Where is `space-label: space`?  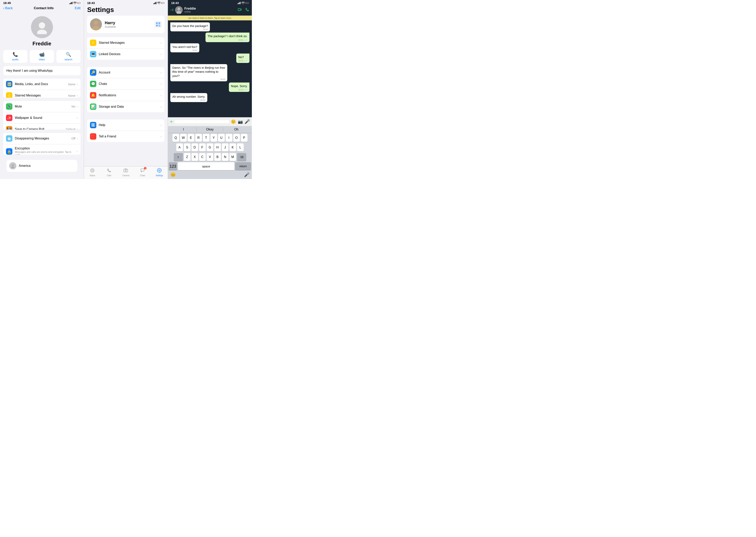
space-label: space is located at coordinates (206, 166).